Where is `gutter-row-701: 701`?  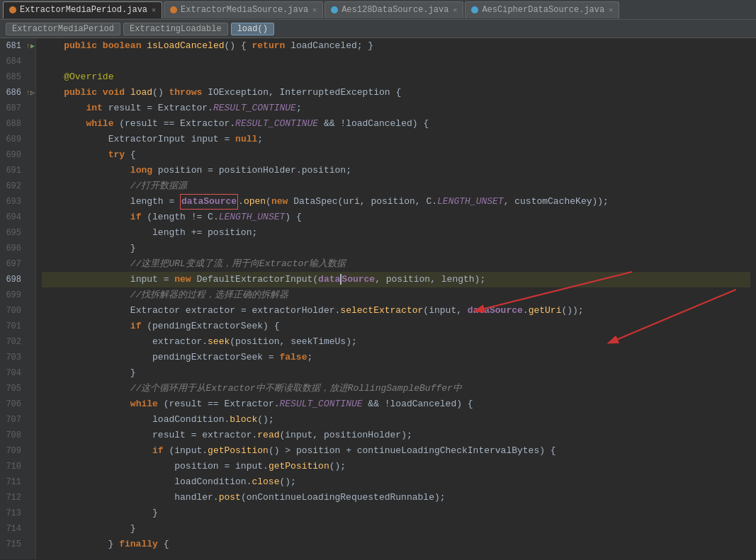 gutter-row-701: 701 is located at coordinates (18, 326).